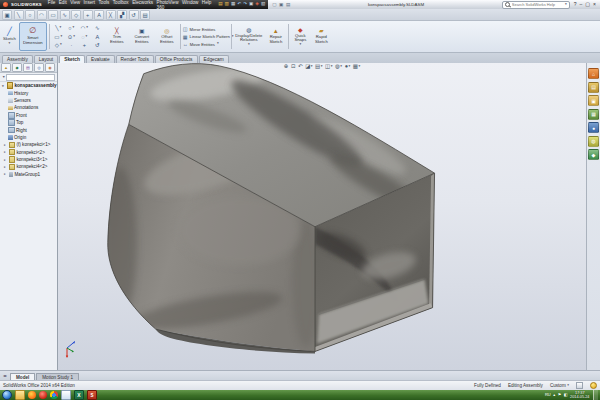  What do you see at coordinates (257, 4) in the screenshot?
I see `rebuild-icon: ◈` at bounding box center [257, 4].